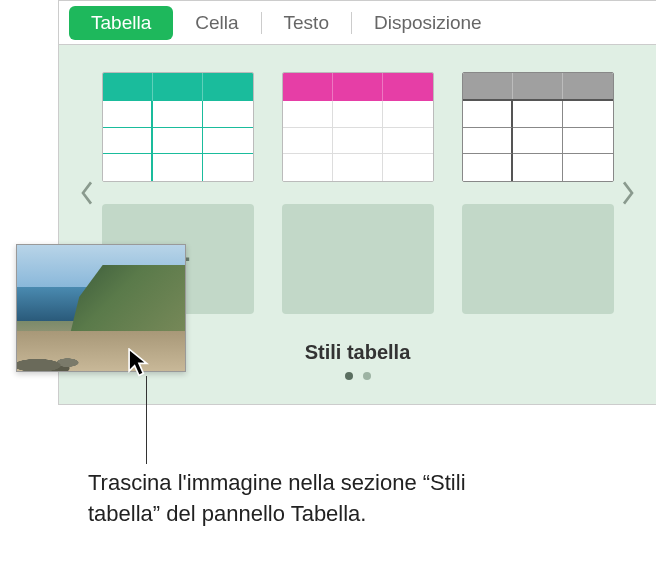 The image size is (662, 580). What do you see at coordinates (358, 23) in the screenshot?
I see `tab-bar: Tabella Cella Testo Disposizione` at bounding box center [358, 23].